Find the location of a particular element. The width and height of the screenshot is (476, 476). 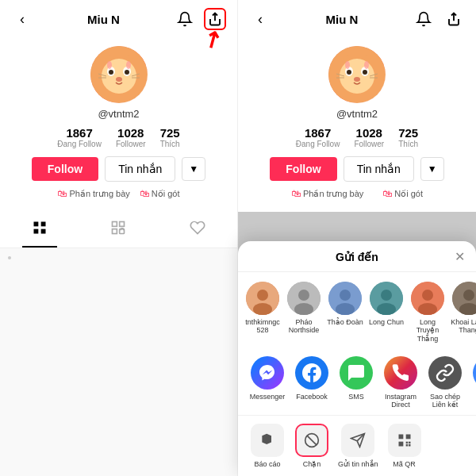

left-username: @vtntm2 is located at coordinates (118, 114).